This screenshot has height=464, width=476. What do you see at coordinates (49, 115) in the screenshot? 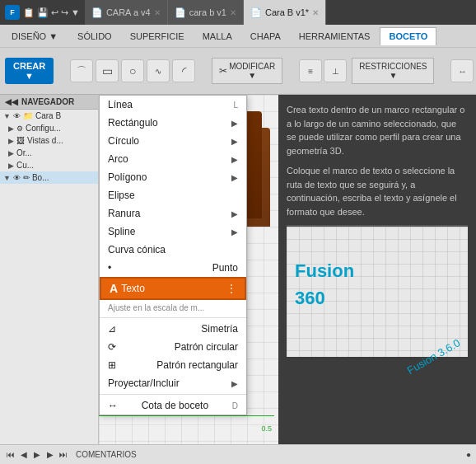
I see `sidebar-item-cara: ▼ 👁 📁 Cara B` at bounding box center [49, 115].